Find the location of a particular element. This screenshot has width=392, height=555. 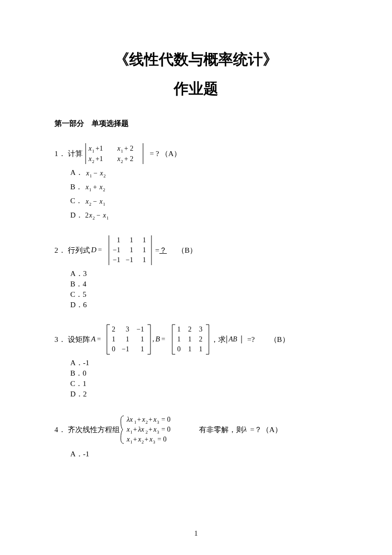

q2-underline: ？ is located at coordinates (163, 251).